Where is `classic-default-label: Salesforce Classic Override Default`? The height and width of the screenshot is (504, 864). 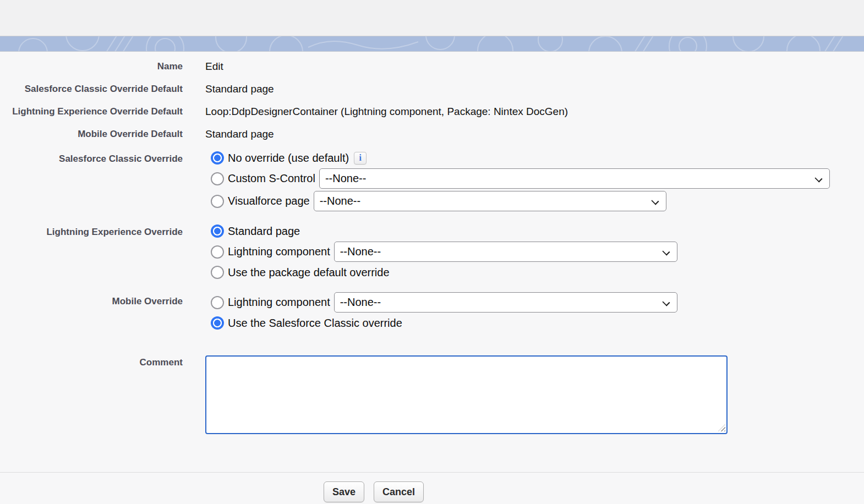
classic-default-label: Salesforce Classic Override Default is located at coordinates (91, 89).